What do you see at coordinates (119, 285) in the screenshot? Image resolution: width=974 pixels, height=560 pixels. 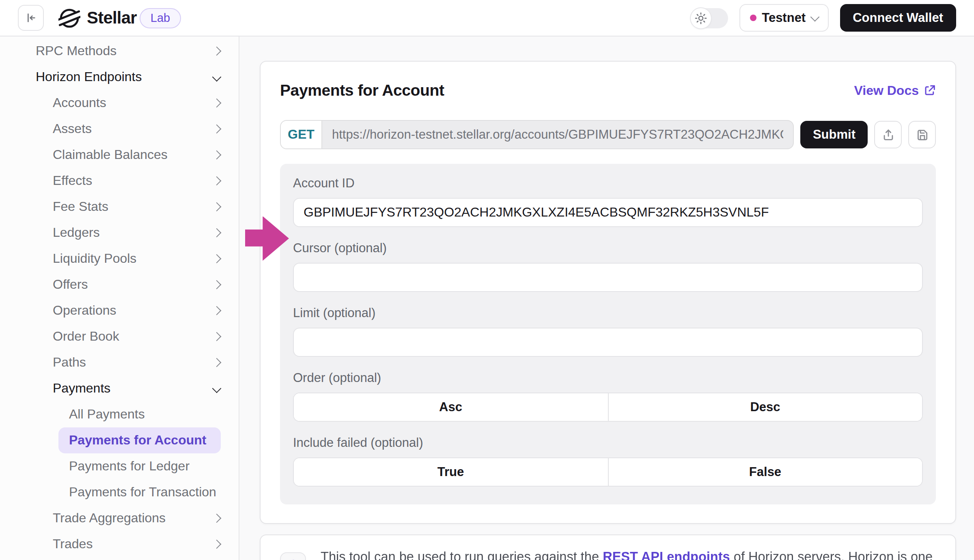 I see `sidebar-item-offers: Offers` at bounding box center [119, 285].